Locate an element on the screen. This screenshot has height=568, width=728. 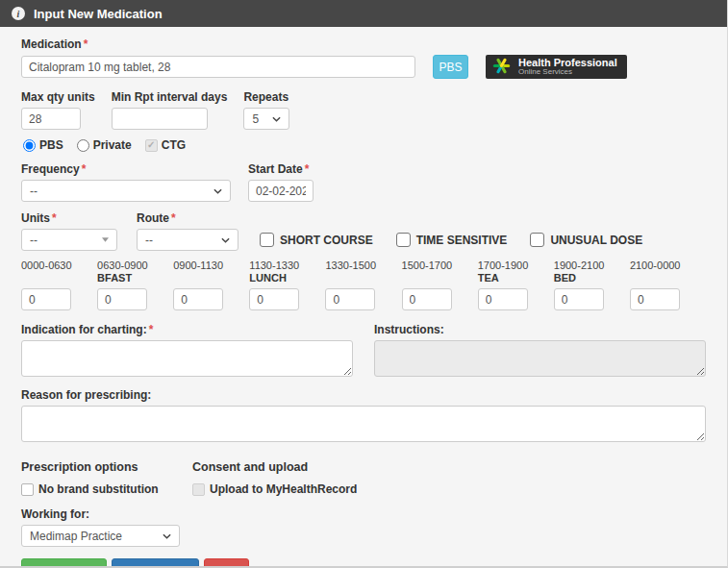
time-slot-range: 0630-0900 is located at coordinates (135, 265).